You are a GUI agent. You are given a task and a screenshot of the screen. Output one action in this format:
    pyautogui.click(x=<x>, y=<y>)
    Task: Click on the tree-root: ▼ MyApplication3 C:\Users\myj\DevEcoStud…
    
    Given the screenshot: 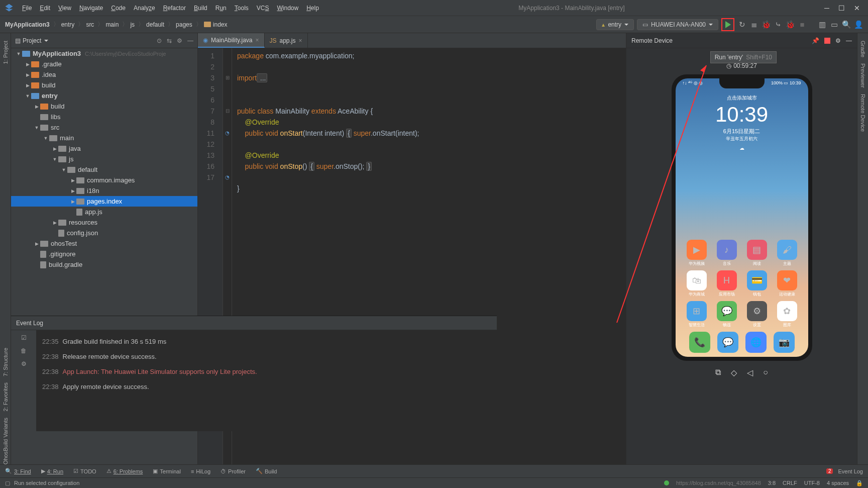 What is the action you would take?
    pyautogui.click(x=104, y=53)
    